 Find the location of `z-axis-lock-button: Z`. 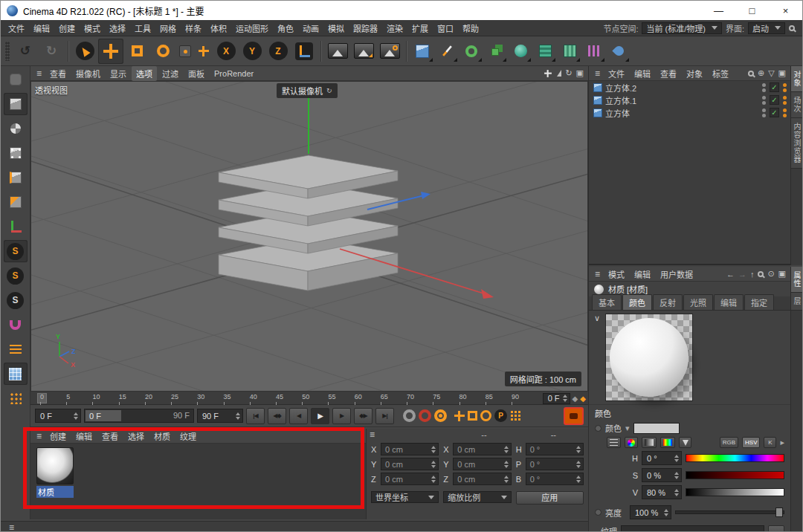

z-axis-lock-button: Z is located at coordinates (278, 51).